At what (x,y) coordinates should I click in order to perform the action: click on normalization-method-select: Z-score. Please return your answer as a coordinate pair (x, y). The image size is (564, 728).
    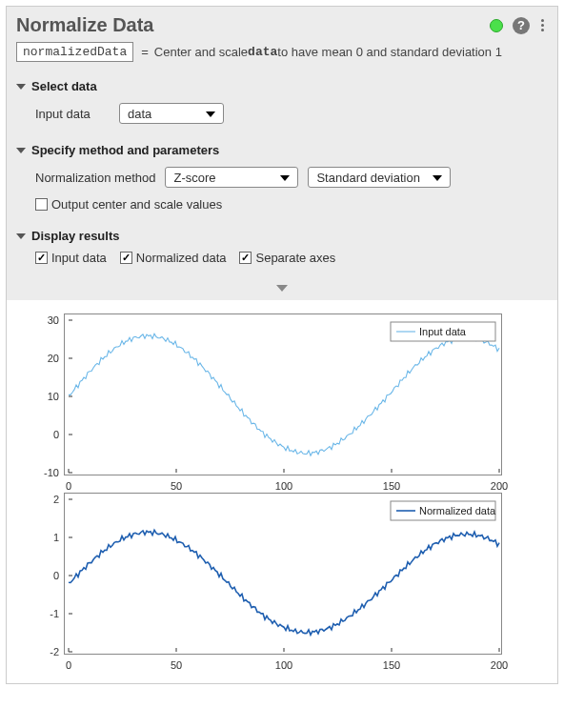
    Looking at the image, I should click on (232, 177).